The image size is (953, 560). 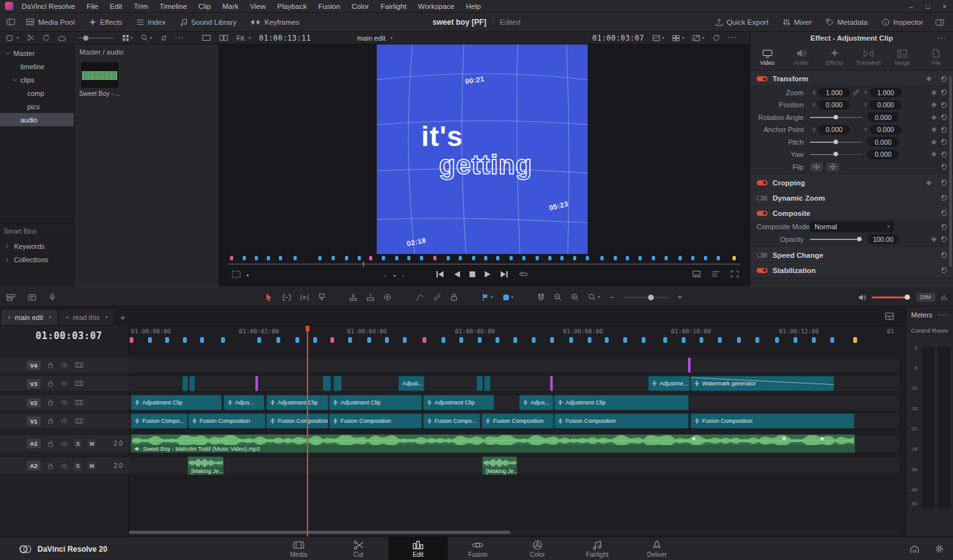 What do you see at coordinates (484, 258) in the screenshot?
I see `viewer-marker-strip` at bounding box center [484, 258].